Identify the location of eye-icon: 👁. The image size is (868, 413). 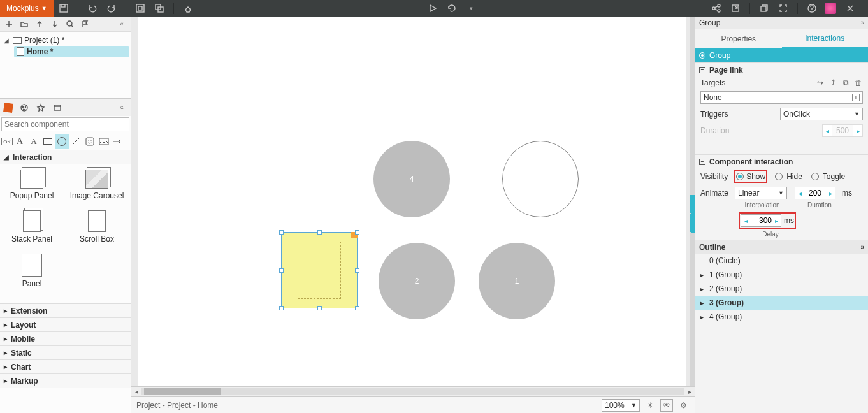
(667, 405).